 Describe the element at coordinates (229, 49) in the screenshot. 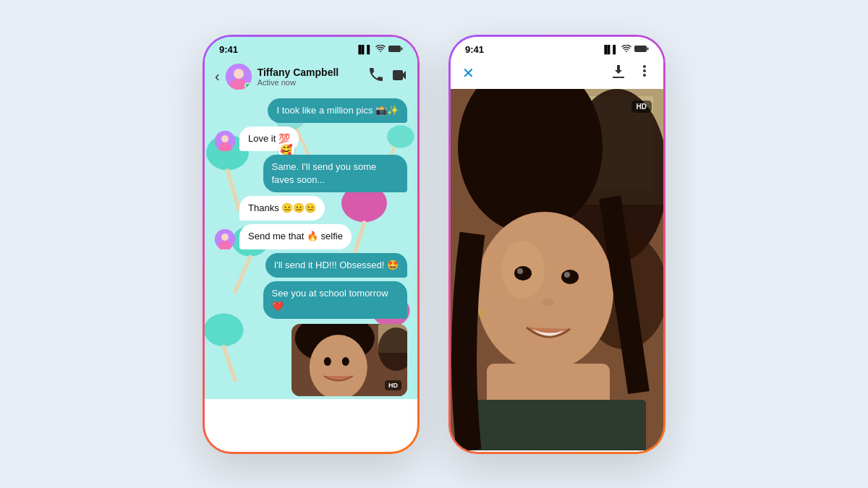

I see `status-time-1: 9:41` at that location.